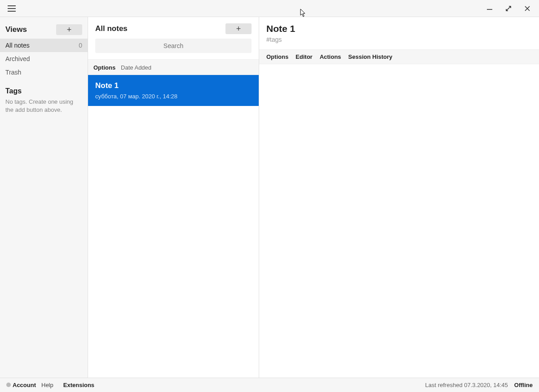  Describe the element at coordinates (48, 385) in the screenshot. I see `status-help: Help` at that location.